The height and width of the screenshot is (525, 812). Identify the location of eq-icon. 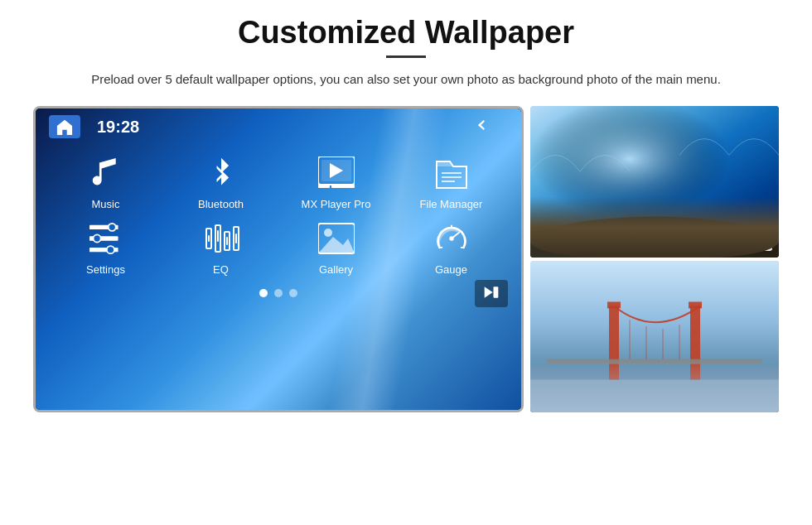
(221, 238).